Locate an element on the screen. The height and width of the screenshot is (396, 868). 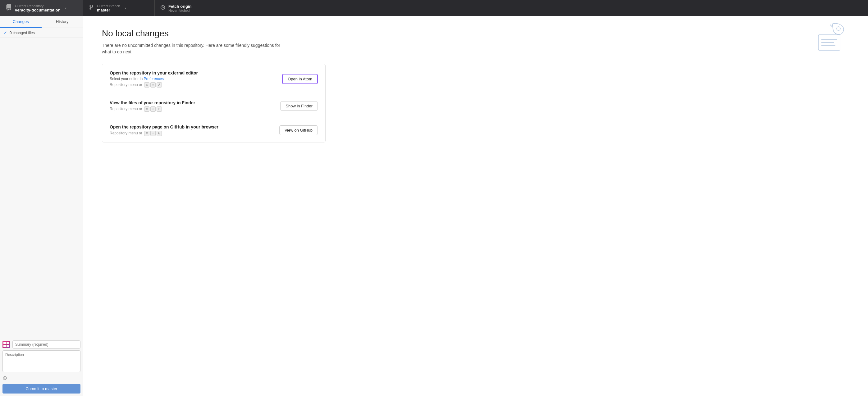
kbd-a: A is located at coordinates (159, 85).